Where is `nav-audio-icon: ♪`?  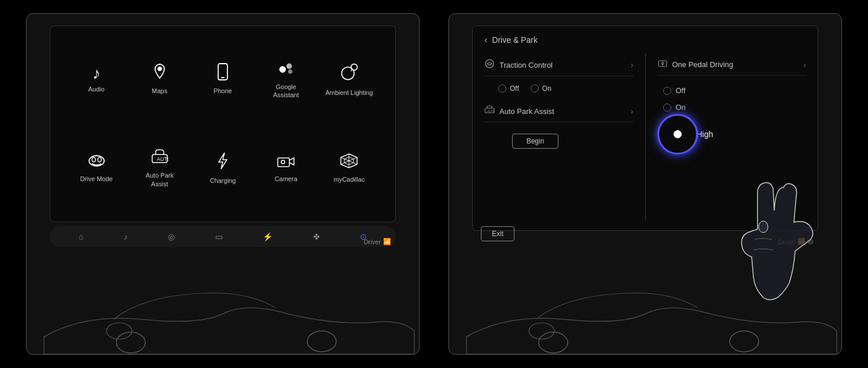
nav-audio-icon: ♪ is located at coordinates (126, 237).